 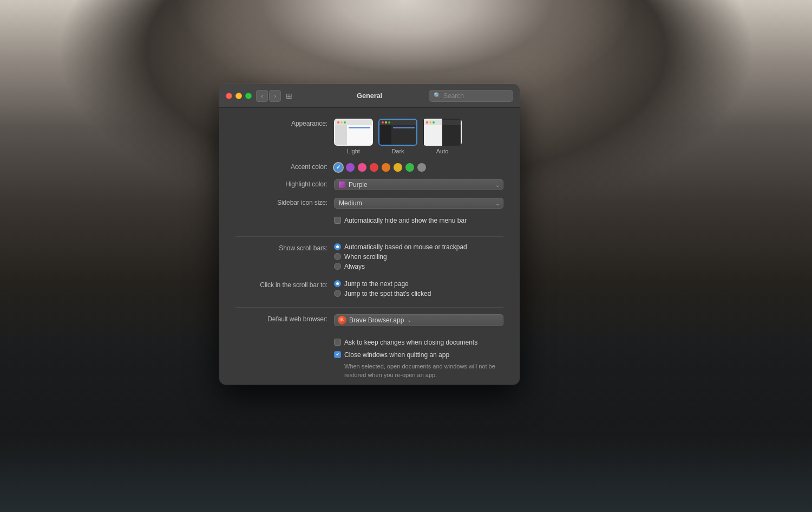 What do you see at coordinates (442, 122) in the screenshot?
I see `thumb-titlebar-auto` at bounding box center [442, 122].